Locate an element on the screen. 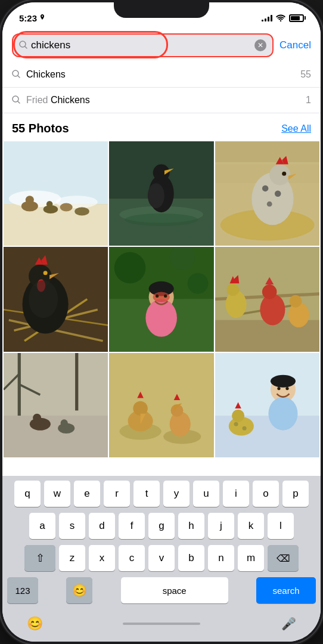  numbers-key: 123 is located at coordinates (23, 590).